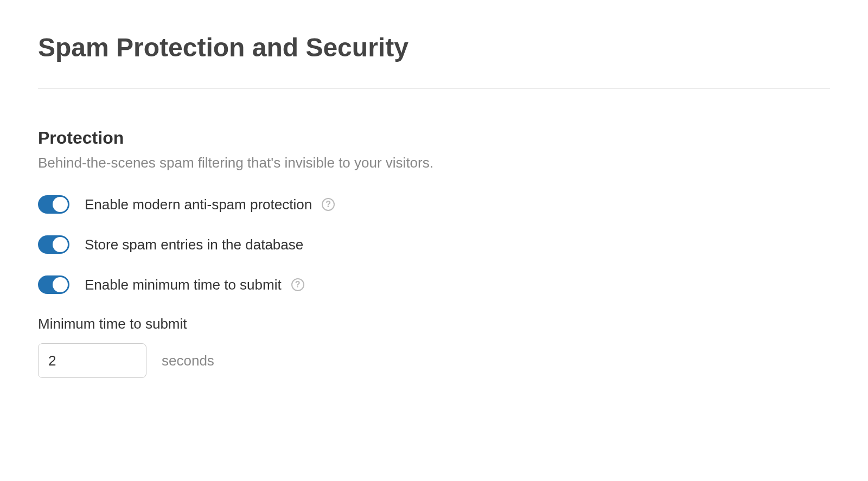 The image size is (868, 481). Describe the element at coordinates (434, 245) in the screenshot. I see `toggle-row-store-spam: Store spam entries in the database` at that location.